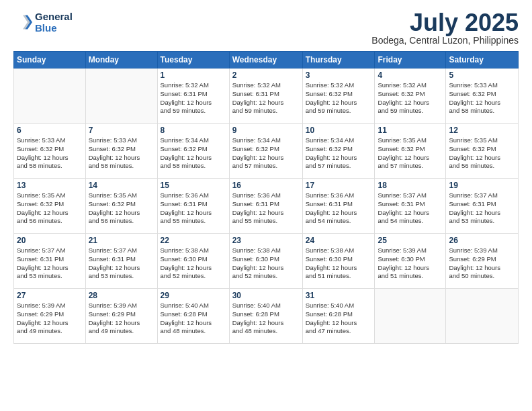 This screenshot has width=532, height=411. Describe the element at coordinates (266, 151) in the screenshot. I see `calendar-week-row: 6Sunrise: 5:33 AM Sunset: 6:32 PM Daylig…` at that location.